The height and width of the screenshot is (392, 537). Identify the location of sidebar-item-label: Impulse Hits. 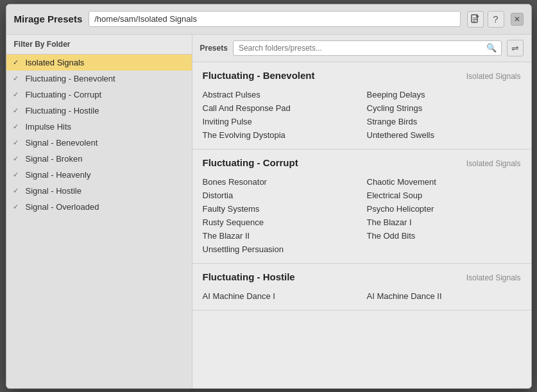
(49, 127).